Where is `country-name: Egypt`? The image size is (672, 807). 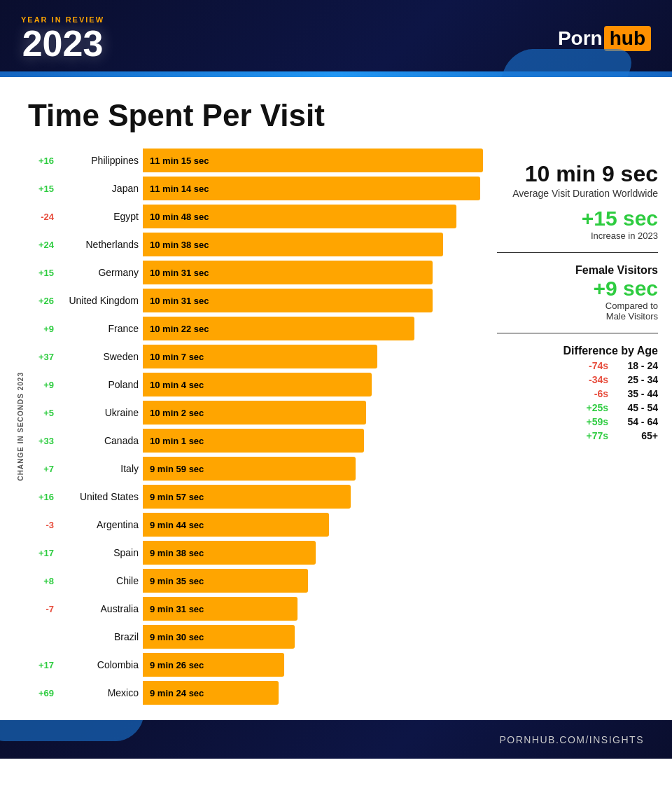
country-name: Egypt is located at coordinates (98, 216).